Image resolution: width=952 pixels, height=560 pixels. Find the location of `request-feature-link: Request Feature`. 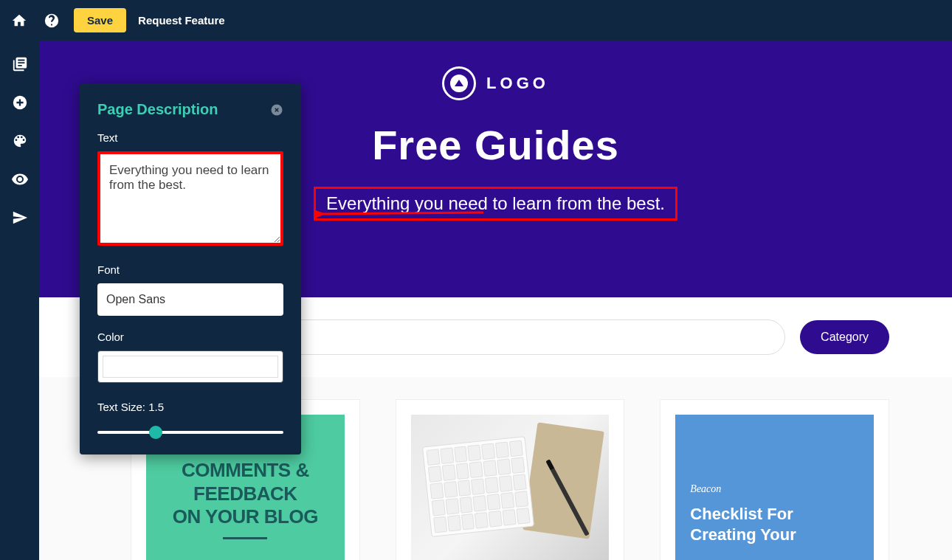

request-feature-link: Request Feature is located at coordinates (182, 21).